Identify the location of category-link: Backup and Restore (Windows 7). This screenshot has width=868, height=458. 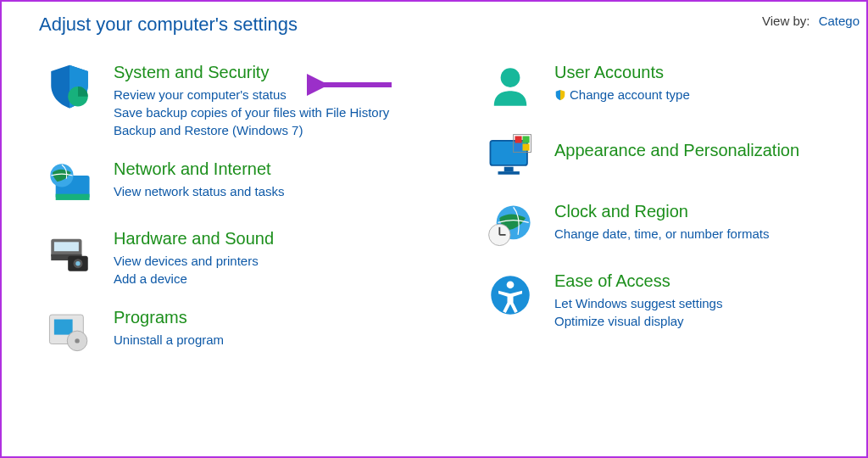
(251, 131).